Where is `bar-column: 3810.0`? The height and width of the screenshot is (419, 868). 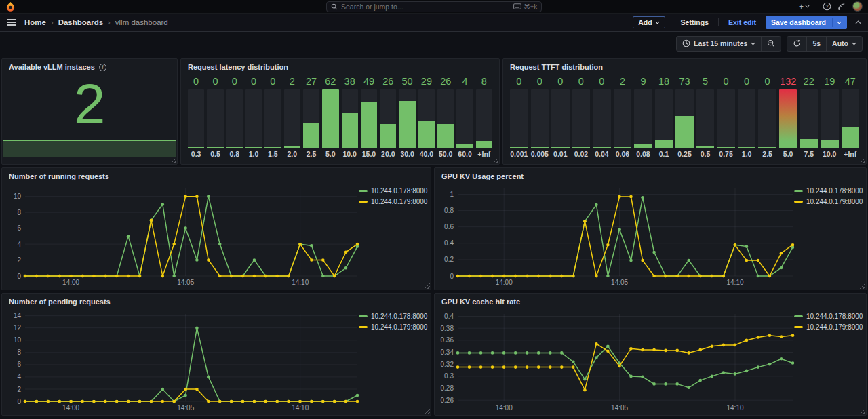 bar-column: 3810.0 is located at coordinates (350, 117).